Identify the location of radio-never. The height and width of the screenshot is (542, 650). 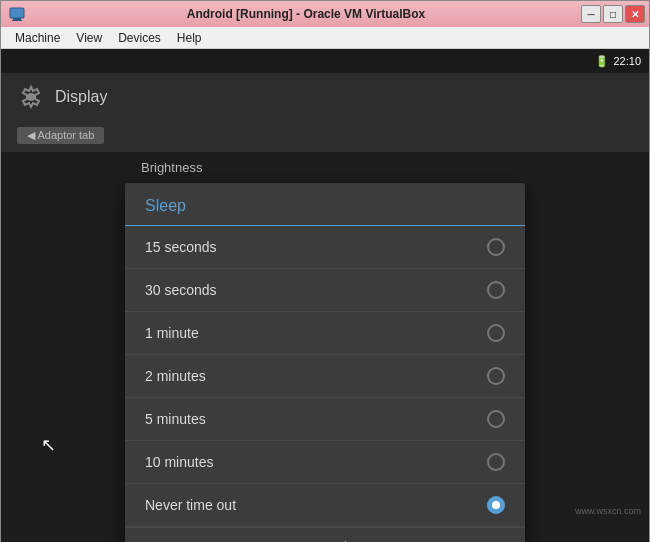
(496, 505).